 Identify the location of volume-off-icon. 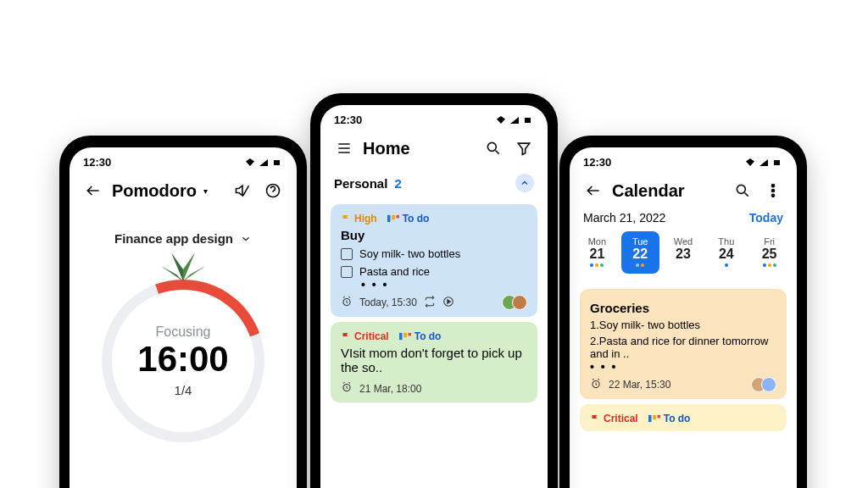
(242, 191).